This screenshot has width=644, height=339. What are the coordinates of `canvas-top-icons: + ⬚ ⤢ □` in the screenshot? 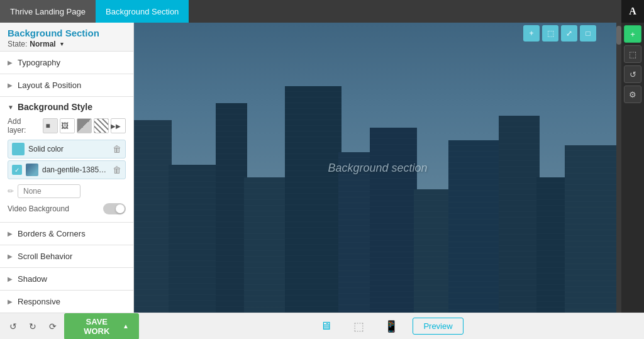 It's located at (560, 33).